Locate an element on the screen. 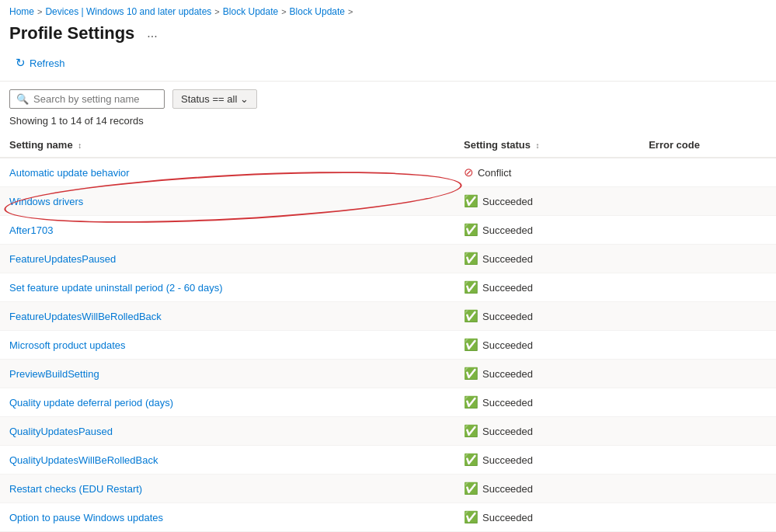 The height and width of the screenshot is (532, 776). breadcrumb-sep-3: > is located at coordinates (284, 12).